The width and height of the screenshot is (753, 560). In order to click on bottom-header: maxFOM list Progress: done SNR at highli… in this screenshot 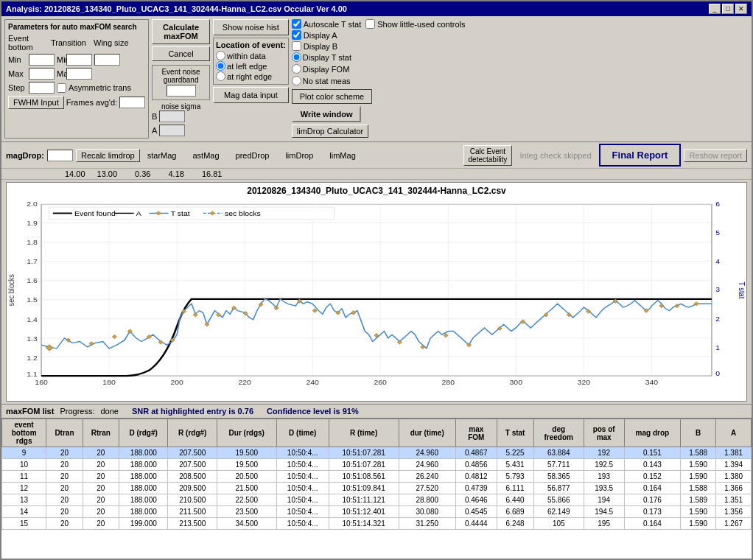, I will do `click(376, 411)`.